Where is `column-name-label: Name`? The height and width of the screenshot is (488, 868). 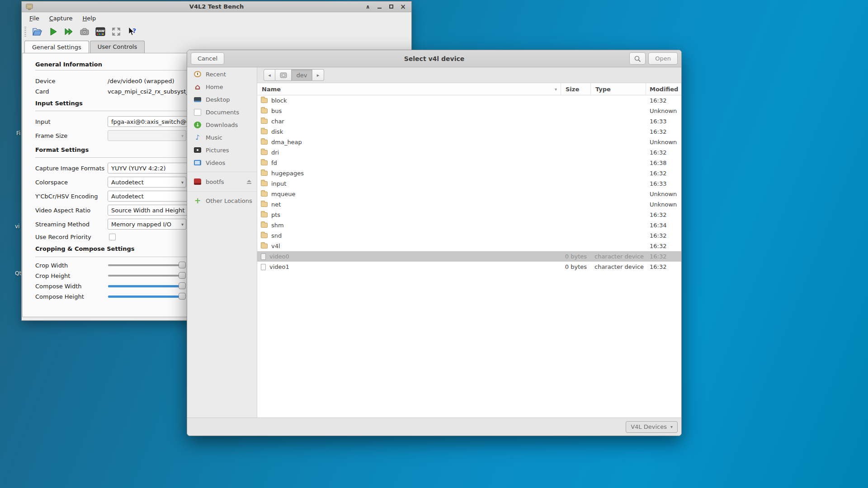
column-name-label: Name is located at coordinates (271, 89).